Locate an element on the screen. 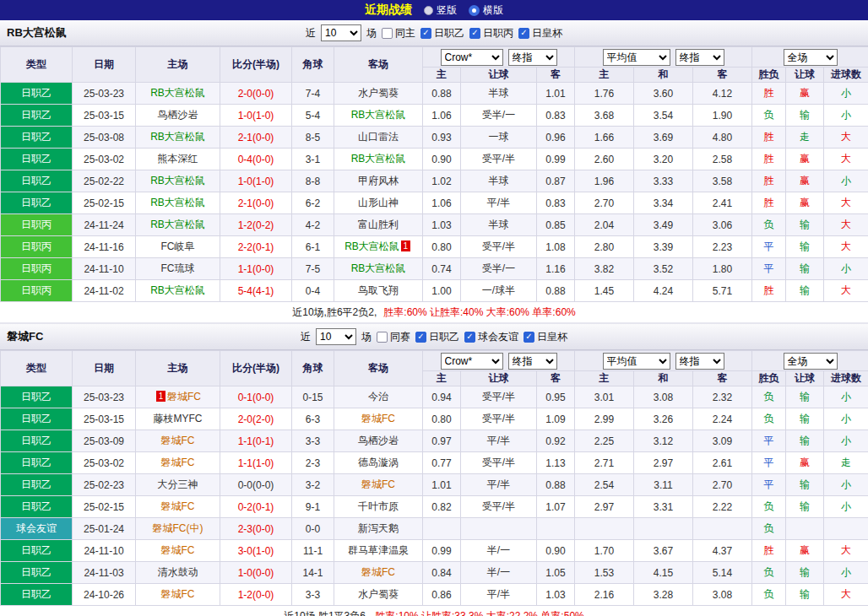  home-team: 清水鼓动 is located at coordinates (178, 573).